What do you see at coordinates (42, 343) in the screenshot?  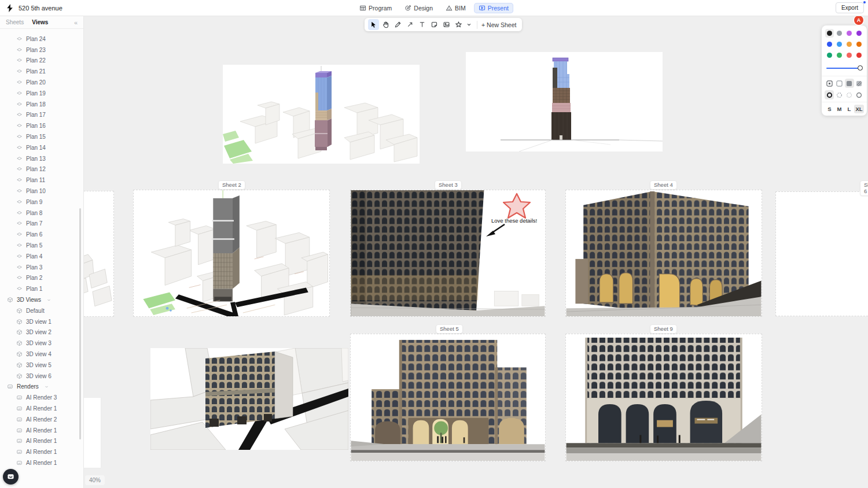 I see `sidebar-item-3d-view-3: 3D view 3` at bounding box center [42, 343].